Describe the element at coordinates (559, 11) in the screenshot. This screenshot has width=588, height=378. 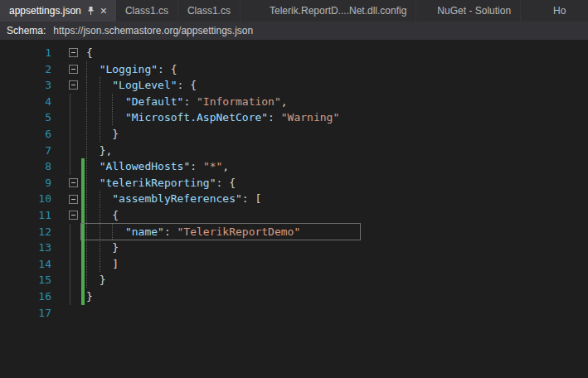
I see `tab-ho: Ho` at that location.